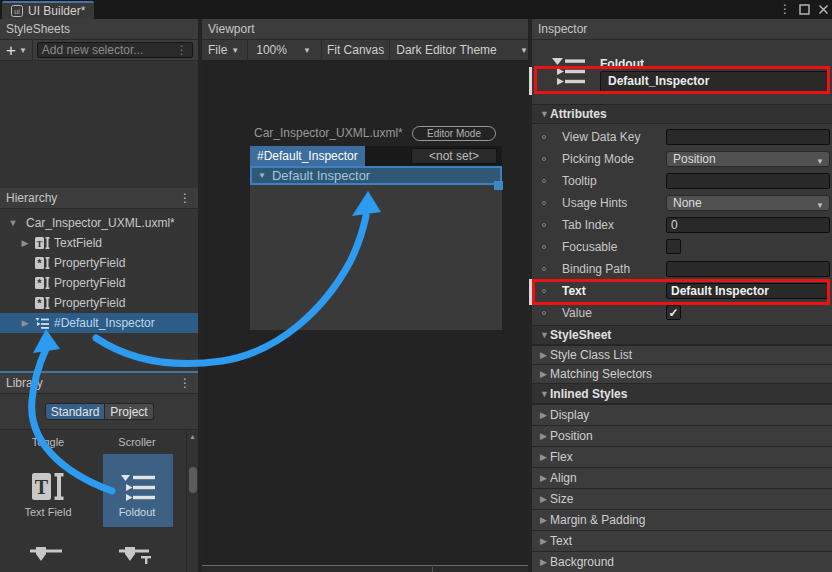 This screenshot has width=832, height=572. Describe the element at coordinates (99, 290) in the screenshot. I see `hierarchy-tree: ▼Car_Inspector_UXML.uxml*▶TTextField*Pro…` at that location.